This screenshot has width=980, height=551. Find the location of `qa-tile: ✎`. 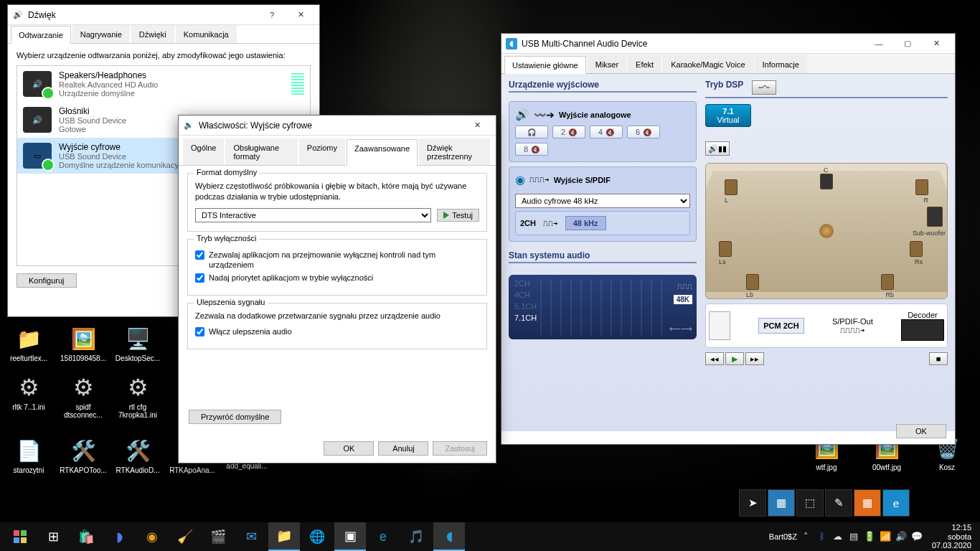

qa-tile: ✎ is located at coordinates (839, 503).